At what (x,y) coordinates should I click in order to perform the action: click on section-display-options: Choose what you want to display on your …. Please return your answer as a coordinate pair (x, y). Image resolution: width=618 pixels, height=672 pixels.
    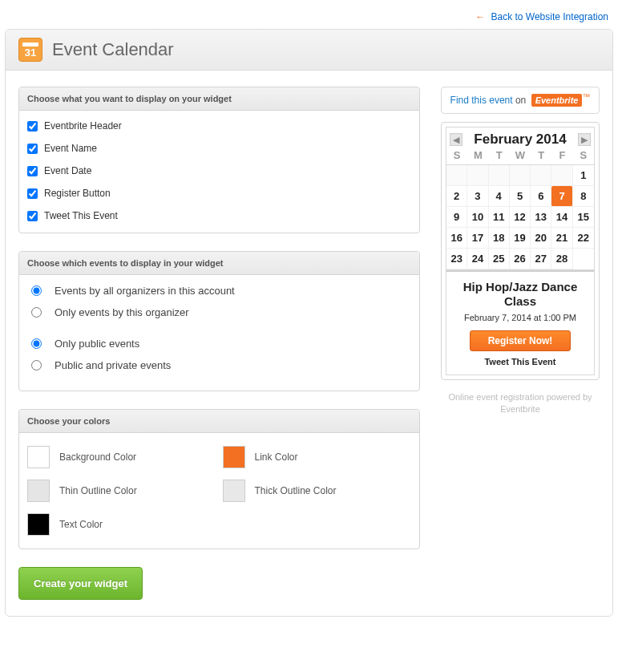
    Looking at the image, I should click on (220, 160).